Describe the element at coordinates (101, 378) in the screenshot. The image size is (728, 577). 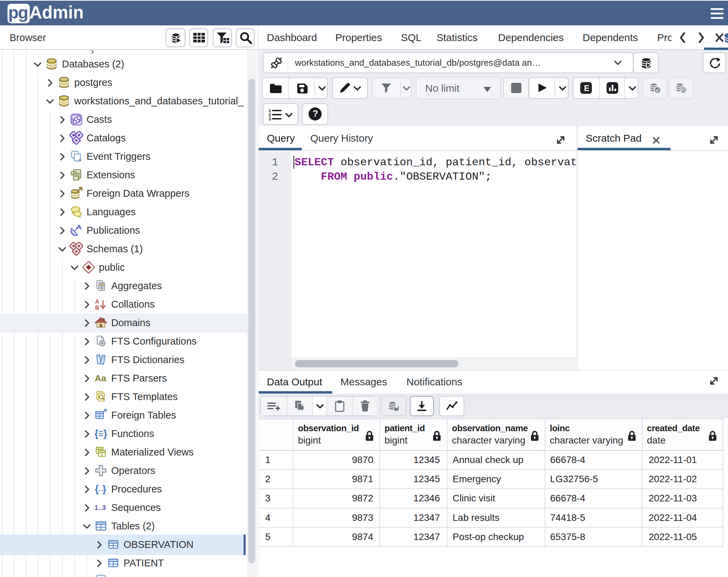
I see `svg-text: Aa` at that location.